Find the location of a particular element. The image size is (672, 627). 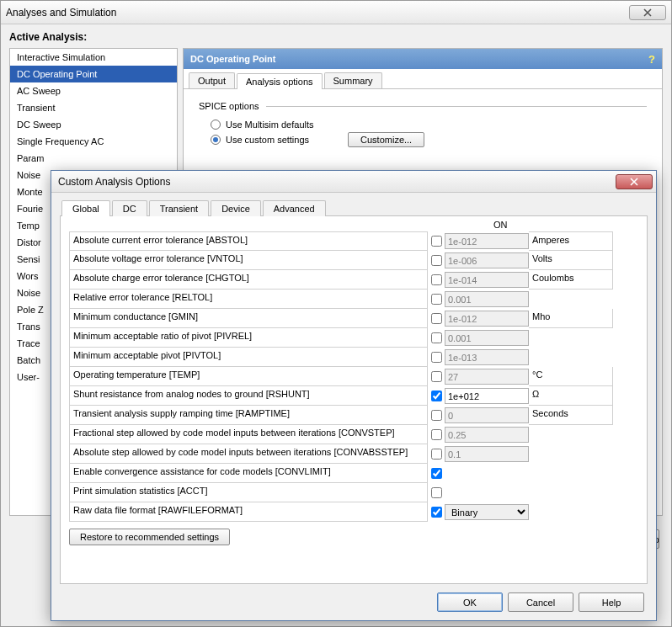

dc-tab: Analysis options is located at coordinates (280, 81).